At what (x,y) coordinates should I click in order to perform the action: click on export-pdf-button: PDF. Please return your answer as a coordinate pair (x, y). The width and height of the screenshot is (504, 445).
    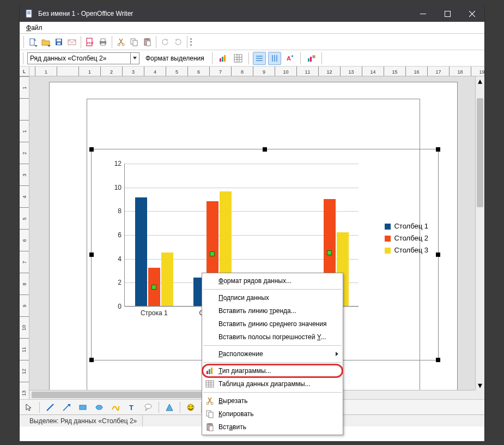
    Looking at the image, I should click on (90, 42).